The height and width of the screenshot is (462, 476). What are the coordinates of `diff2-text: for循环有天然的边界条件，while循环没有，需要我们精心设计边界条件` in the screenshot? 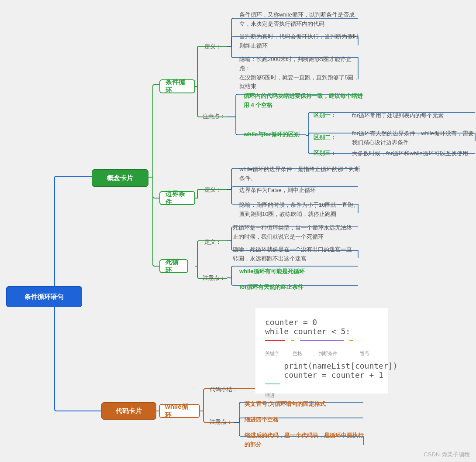 It's located at (413, 138).